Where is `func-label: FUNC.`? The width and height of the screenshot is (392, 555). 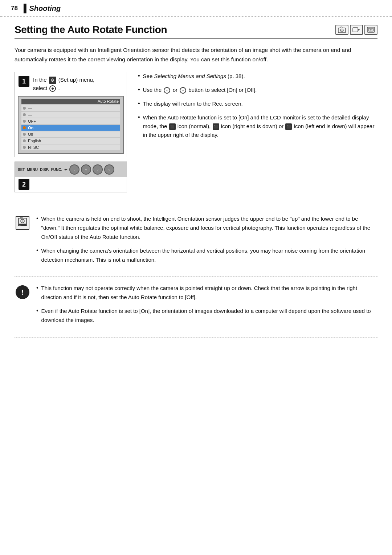 func-label: FUNC. is located at coordinates (57, 170).